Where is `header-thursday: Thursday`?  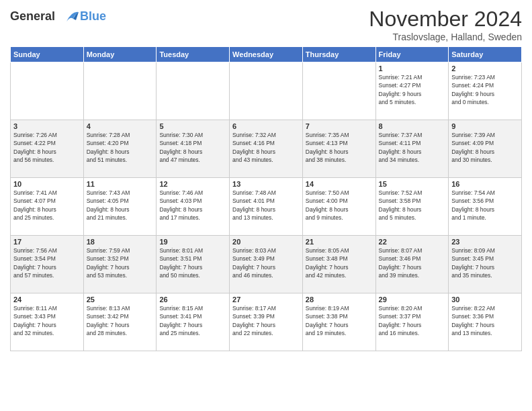
header-thursday: Thursday is located at coordinates (339, 55).